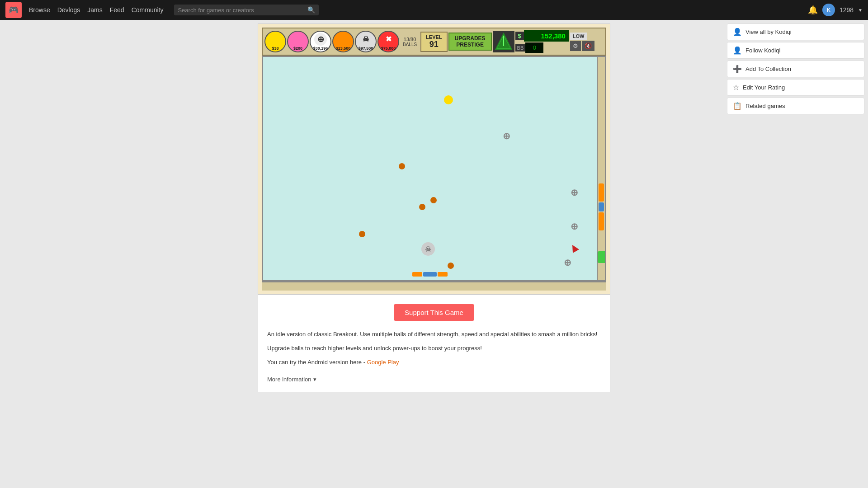  Describe the element at coordinates (292, 380) in the screenshot. I see `more-info-toggle: More information ▾` at that location.